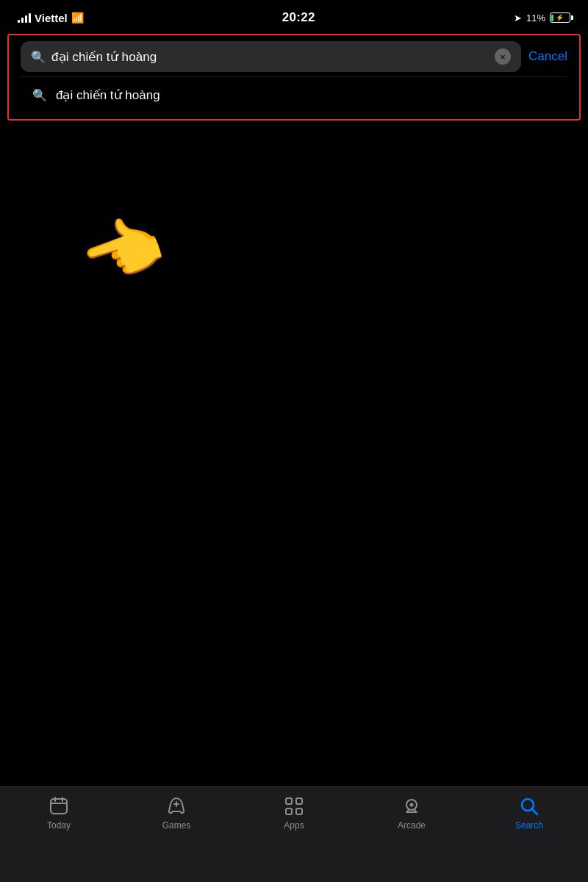 The height and width of the screenshot is (882, 588). What do you see at coordinates (548, 57) in the screenshot?
I see `cancel-button: Cancel` at bounding box center [548, 57].